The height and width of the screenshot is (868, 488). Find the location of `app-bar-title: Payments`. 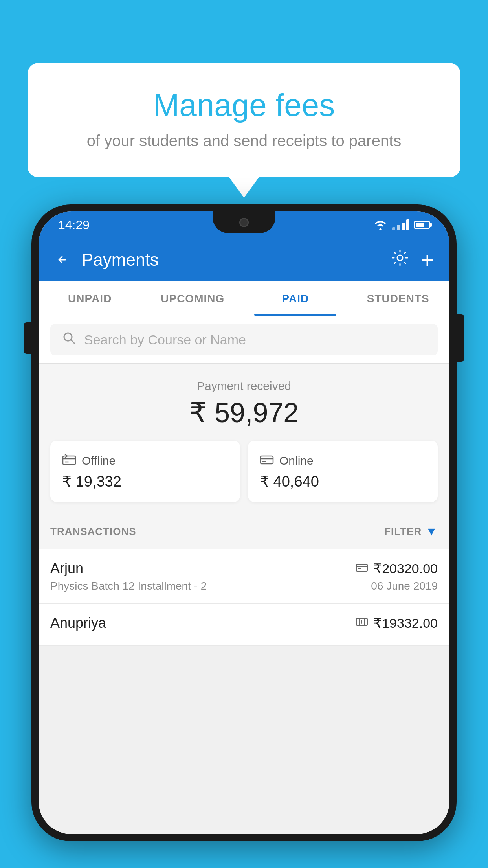

app-bar-title: Payments is located at coordinates (230, 260).